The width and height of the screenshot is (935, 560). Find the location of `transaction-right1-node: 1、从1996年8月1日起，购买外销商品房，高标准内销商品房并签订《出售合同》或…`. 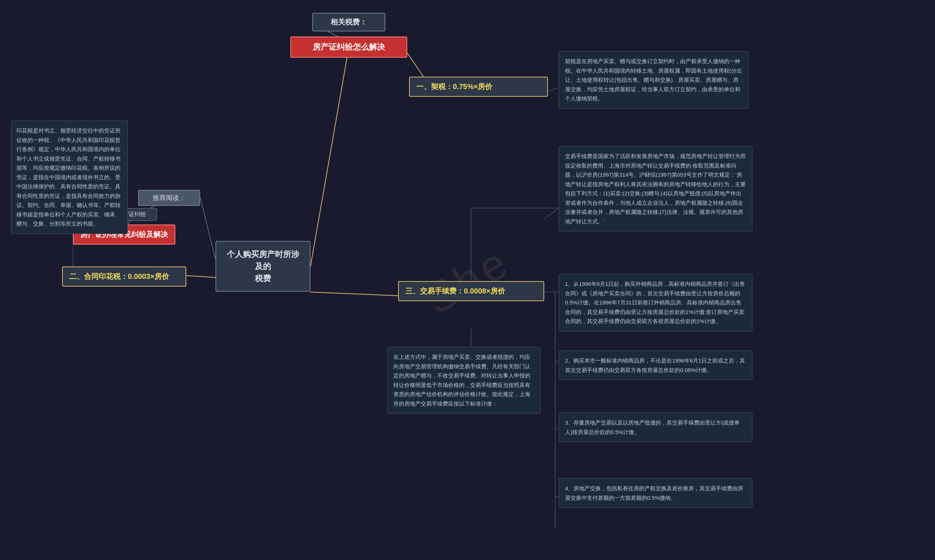

transaction-right1-node: 1、从1996年8月1日起，购买外销商品房，高标准内销商品房并签订《出售合同》或… is located at coordinates (655, 303).